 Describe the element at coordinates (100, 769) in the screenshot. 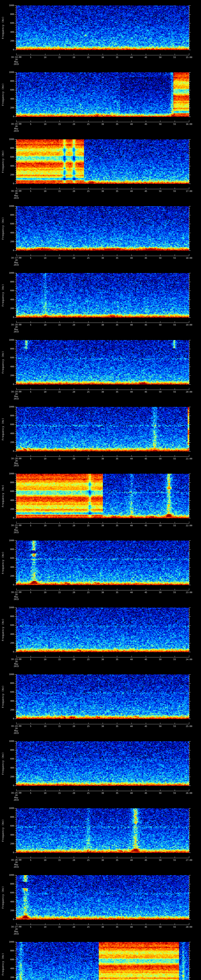

I see `spectrogram-panel: Frequency (Hz)1000800600400200016:25:002…` at that location.